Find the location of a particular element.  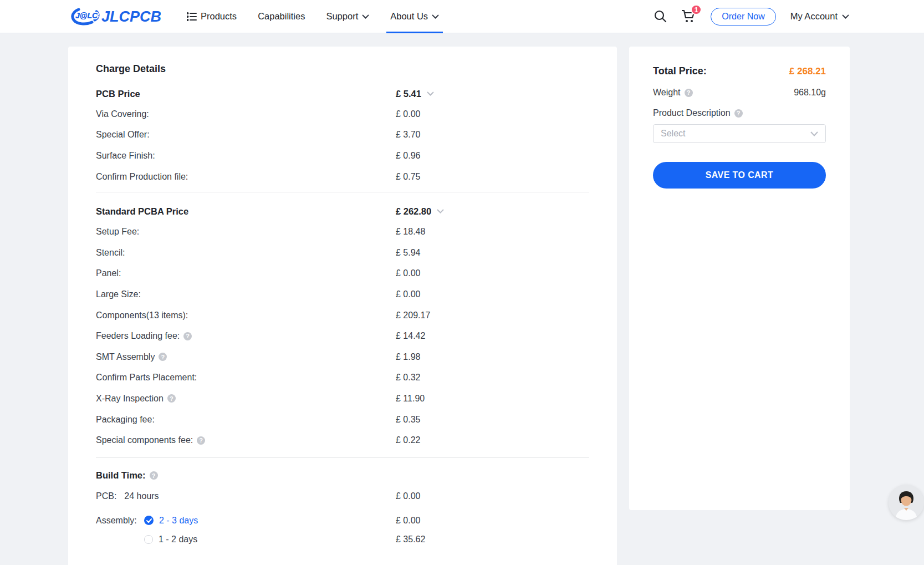

row-value: £ 0.75 is located at coordinates (408, 177).